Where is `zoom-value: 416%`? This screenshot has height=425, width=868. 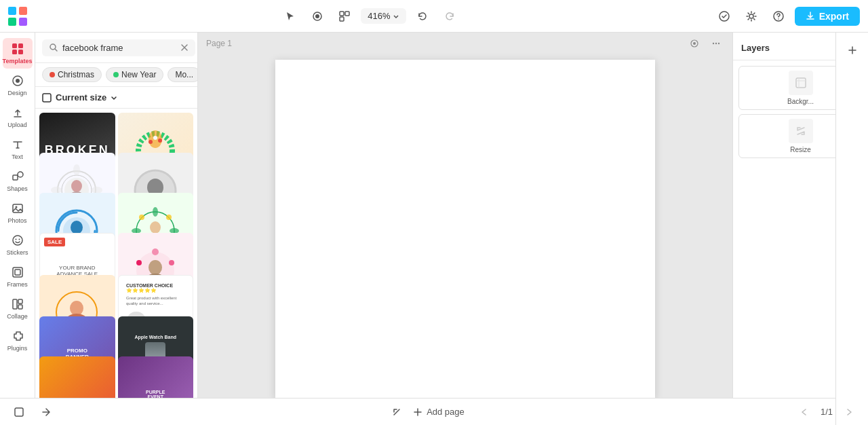
zoom-value: 416% is located at coordinates (378, 16).